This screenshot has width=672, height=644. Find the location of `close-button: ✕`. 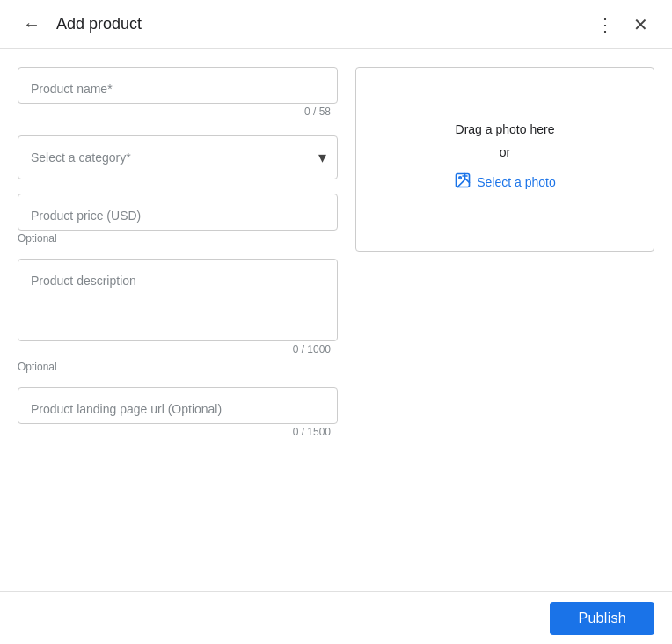

close-button: ✕ is located at coordinates (640, 25).